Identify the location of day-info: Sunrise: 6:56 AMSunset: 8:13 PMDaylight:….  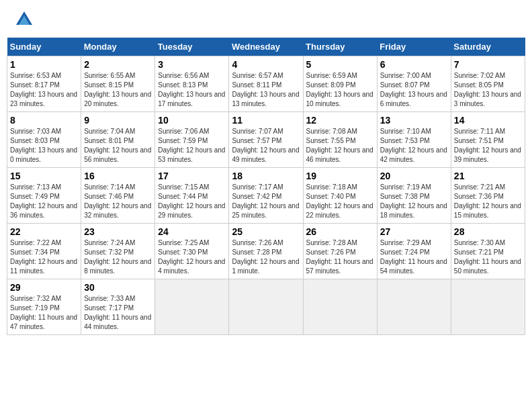
(192, 90).